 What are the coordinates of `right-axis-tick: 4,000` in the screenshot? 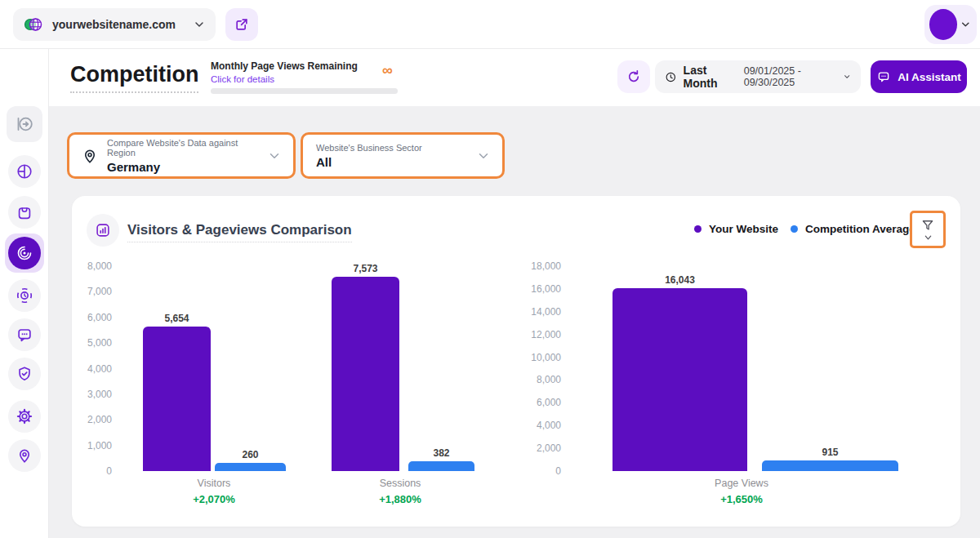 It's located at (524, 425).